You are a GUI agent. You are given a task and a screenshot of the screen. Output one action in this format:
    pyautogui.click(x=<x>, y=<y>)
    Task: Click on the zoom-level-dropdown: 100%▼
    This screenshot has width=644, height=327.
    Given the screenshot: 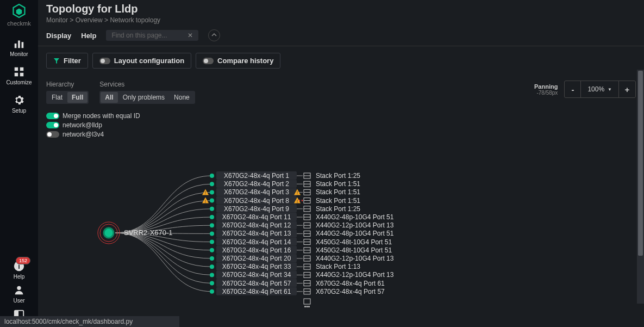 What is the action you would take?
    pyautogui.click(x=600, y=89)
    